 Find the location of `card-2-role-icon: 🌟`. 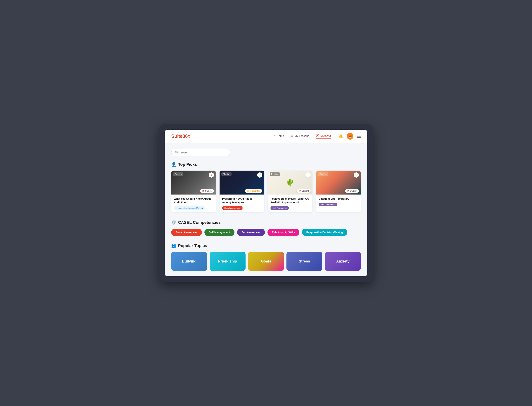

card-2-role-icon: 🌟 is located at coordinates (248, 191).